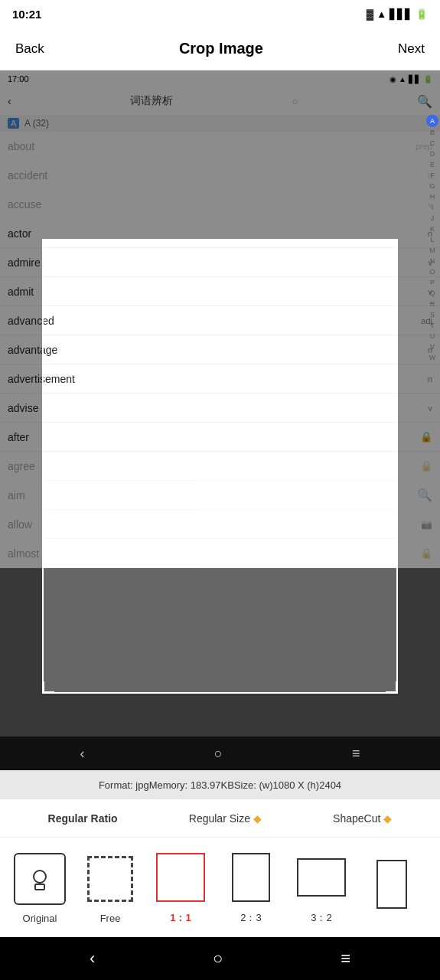 This screenshot has width=440, height=980. What do you see at coordinates (220, 554) in the screenshot?
I see `list-item: almost 🔒` at bounding box center [220, 554].